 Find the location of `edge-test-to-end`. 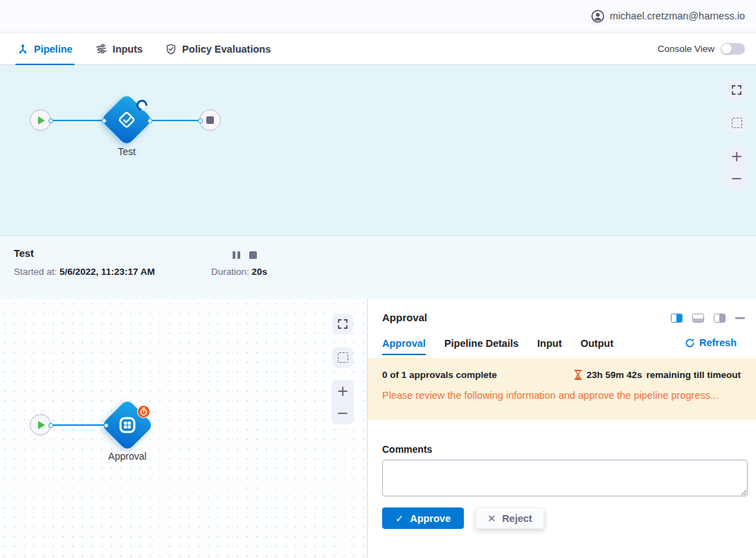

edge-test-to-end is located at coordinates (175, 120).